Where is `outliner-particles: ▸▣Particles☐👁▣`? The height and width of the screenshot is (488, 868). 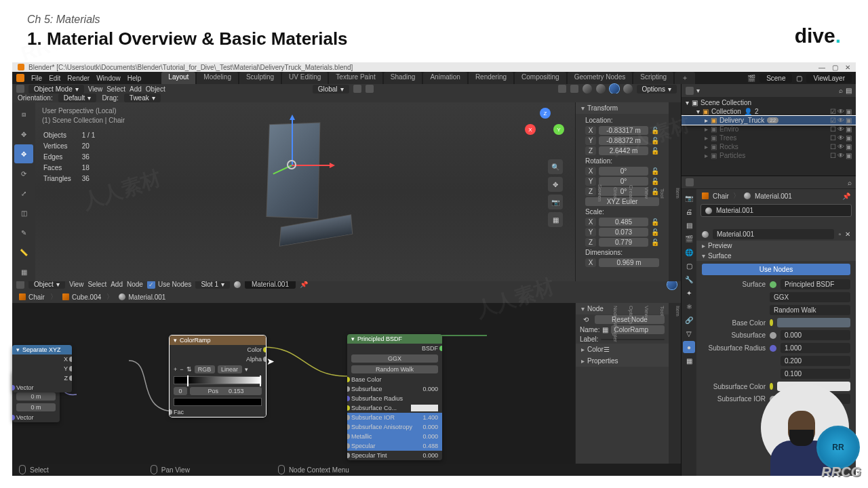
outliner-particles: ▸▣Particles☐👁▣ is located at coordinates (769, 156).